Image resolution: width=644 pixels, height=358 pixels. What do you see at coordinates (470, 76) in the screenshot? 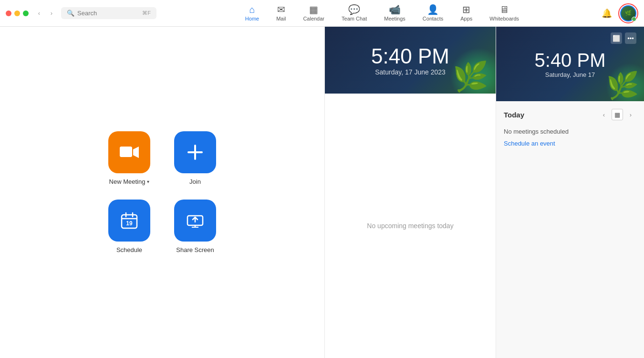
I see `plant-decoration: 🌿` at bounding box center [470, 76].